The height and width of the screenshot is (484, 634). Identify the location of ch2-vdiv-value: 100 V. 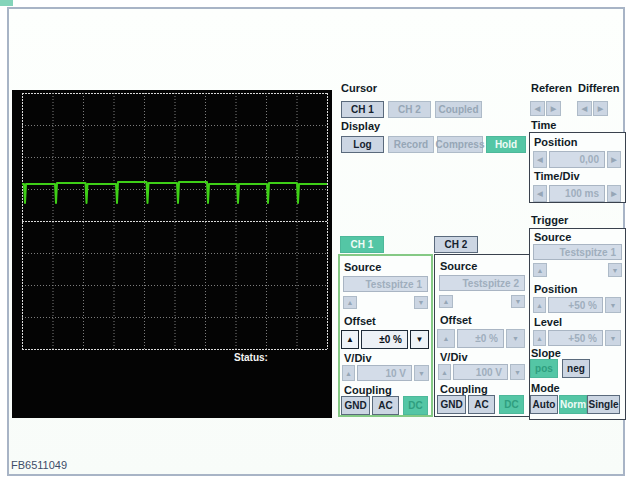
(480, 372).